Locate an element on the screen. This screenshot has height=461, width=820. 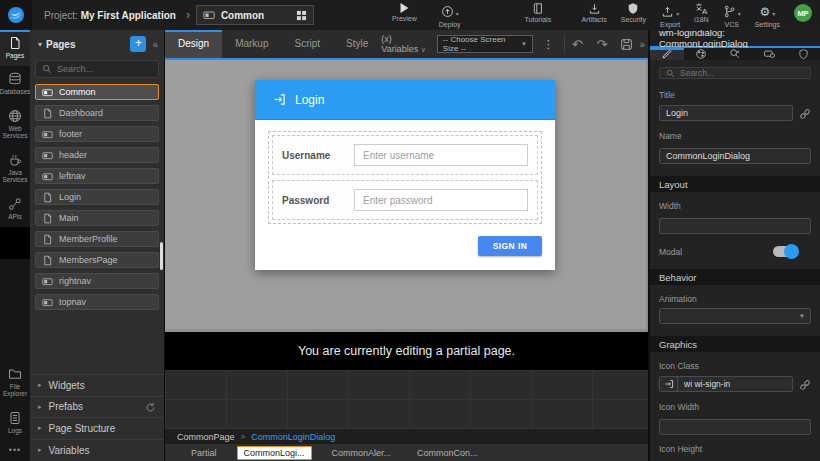
page-item-memberspage: MembersPage is located at coordinates (97, 260).